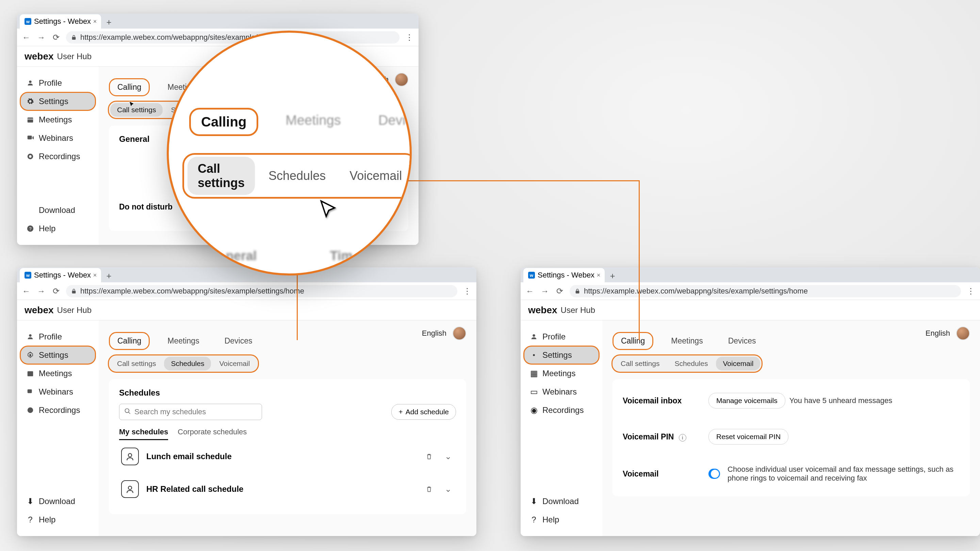 This screenshot has height=551, width=980. Describe the element at coordinates (130, 456) in the screenshot. I see `person-schedule-icon` at that location.